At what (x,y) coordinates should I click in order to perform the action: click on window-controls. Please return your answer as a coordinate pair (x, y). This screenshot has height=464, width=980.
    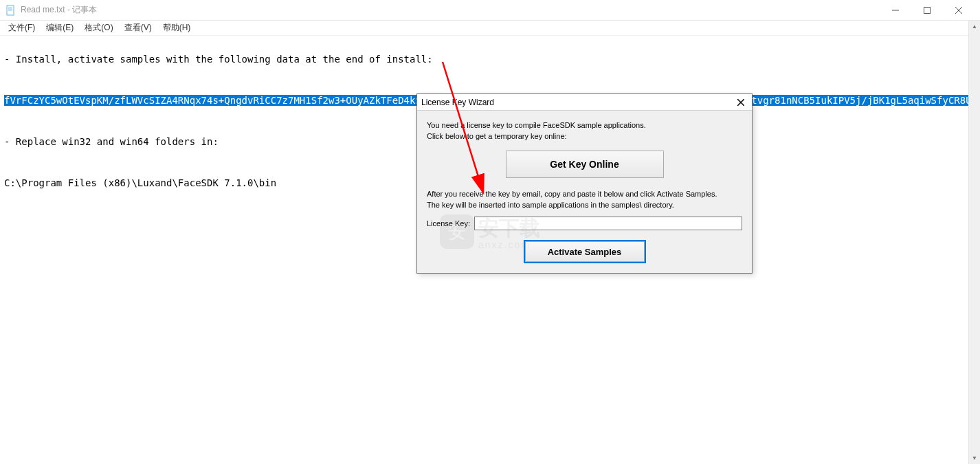
    Looking at the image, I should click on (927, 10).